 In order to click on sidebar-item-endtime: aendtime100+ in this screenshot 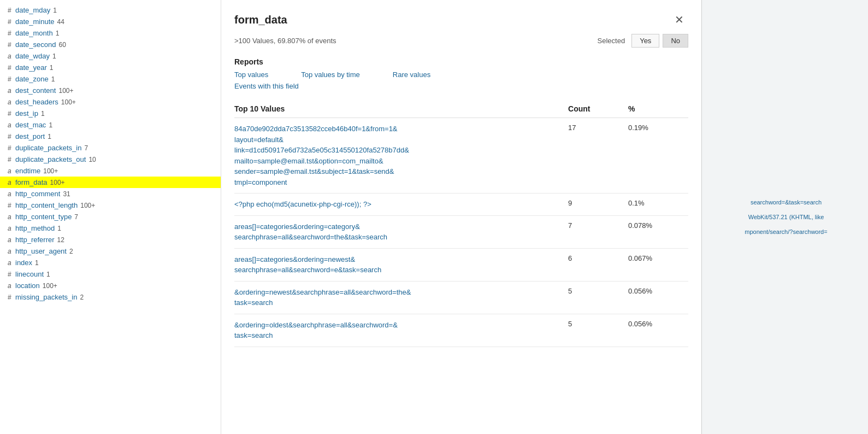, I will do `click(110, 171)`.